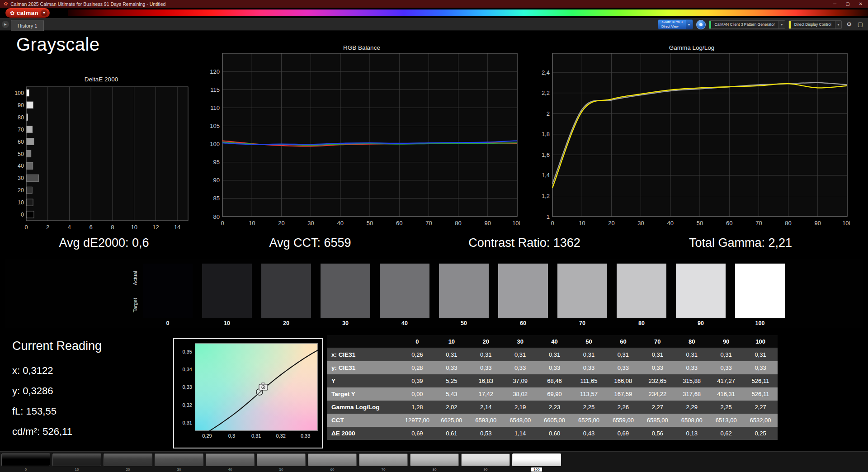 The width and height of the screenshot is (868, 472). What do you see at coordinates (28, 13) in the screenshot?
I see `calman-menu-button: ✿ calman ▼` at bounding box center [28, 13].